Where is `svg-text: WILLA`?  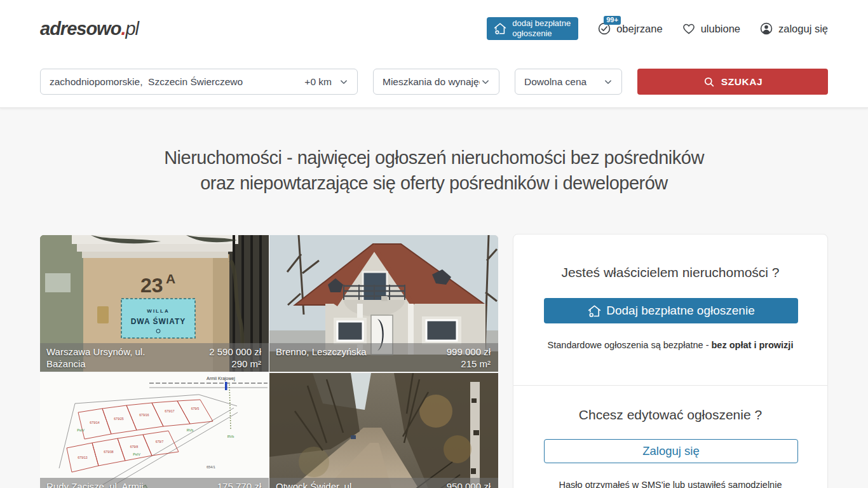
svg-text: WILLA is located at coordinates (158, 311).